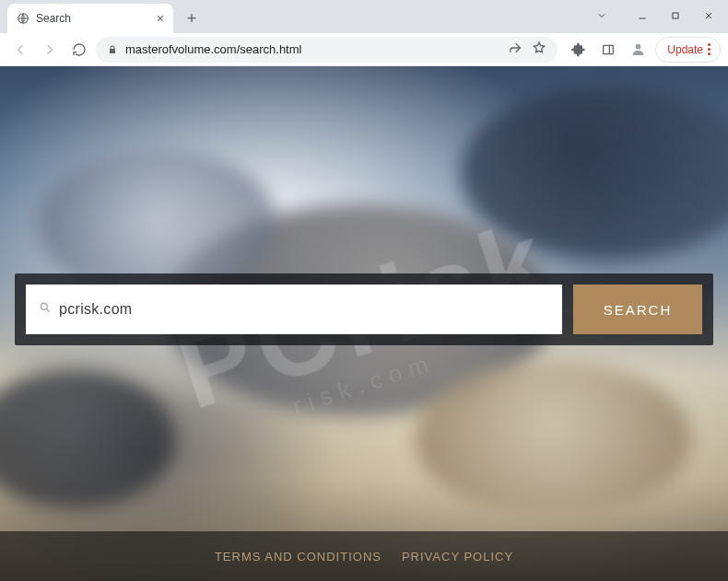 The image size is (728, 581). What do you see at coordinates (638, 309) in the screenshot?
I see `search-button: SEARCH` at bounding box center [638, 309].